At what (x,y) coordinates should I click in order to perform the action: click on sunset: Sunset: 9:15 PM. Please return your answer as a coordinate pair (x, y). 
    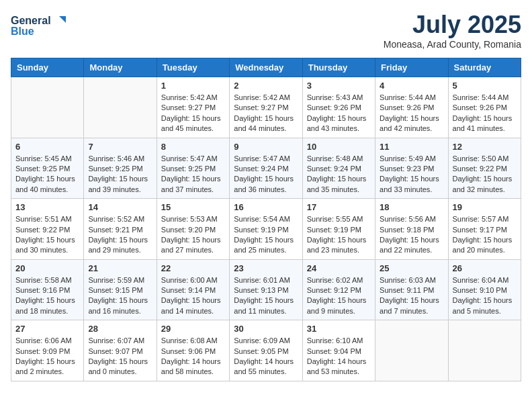
    Looking at the image, I should click on (116, 290).